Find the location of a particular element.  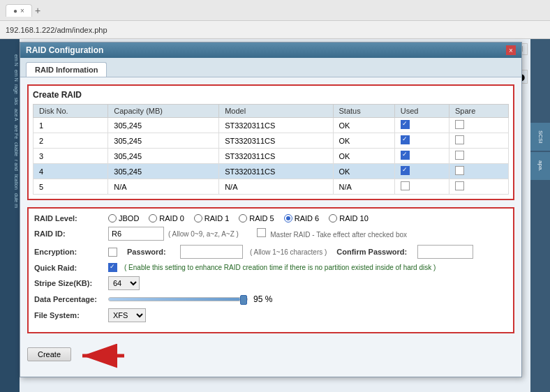

modal-tab-bar: RAID Information is located at coordinates (271, 68).